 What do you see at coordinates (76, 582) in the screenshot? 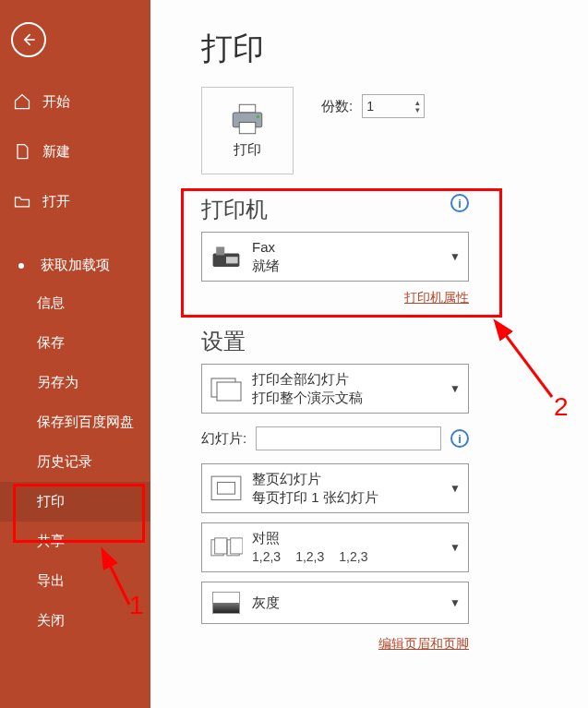
I see `sidebar-item-export: 导出` at bounding box center [76, 582].